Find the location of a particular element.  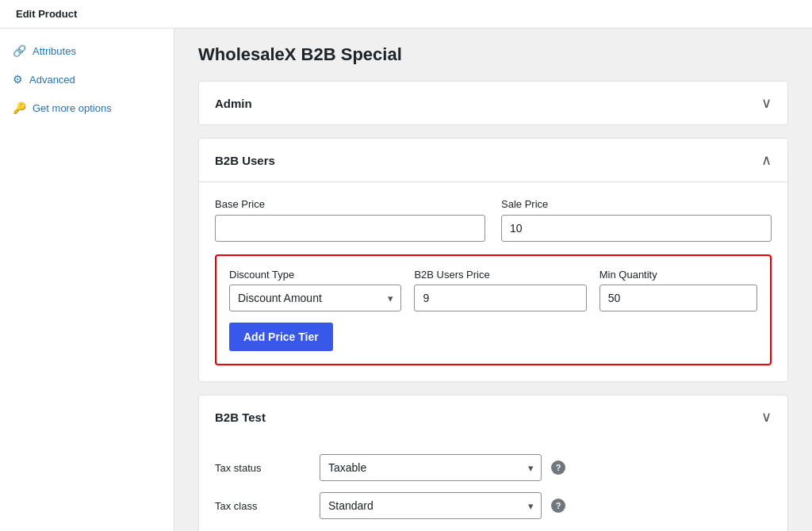

sale-price-label: Sale Price is located at coordinates (636, 204).